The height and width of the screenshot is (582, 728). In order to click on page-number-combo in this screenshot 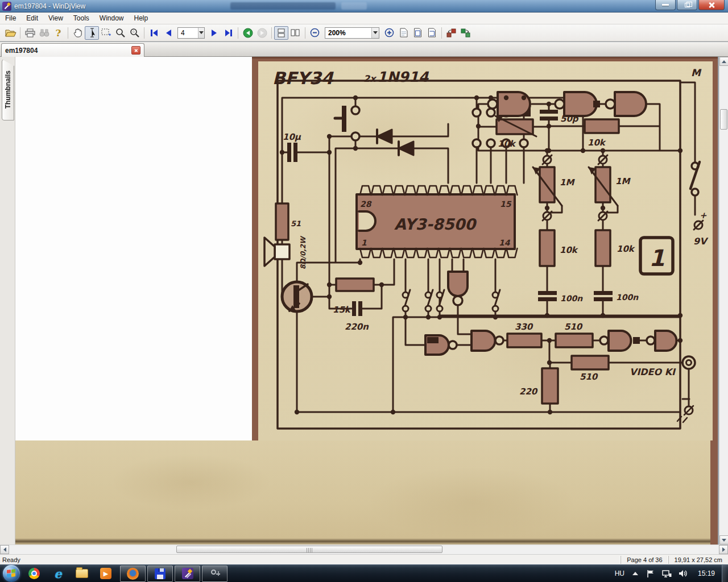, I will do `click(191, 33)`.